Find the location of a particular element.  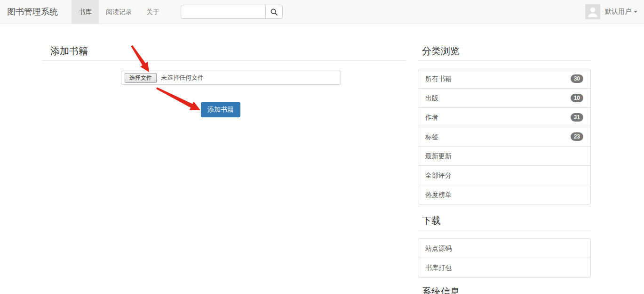

list-item-label: 所有书籍 is located at coordinates (438, 79).